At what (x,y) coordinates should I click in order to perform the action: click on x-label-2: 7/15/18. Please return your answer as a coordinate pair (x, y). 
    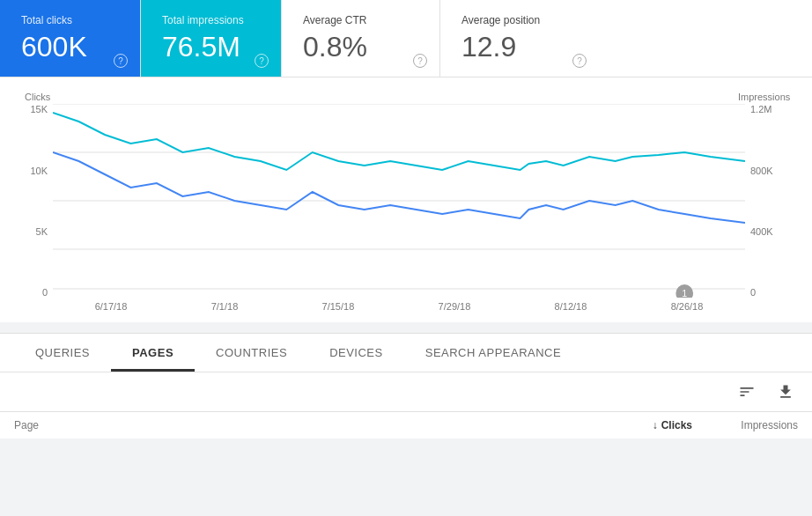
    Looking at the image, I should click on (338, 306).